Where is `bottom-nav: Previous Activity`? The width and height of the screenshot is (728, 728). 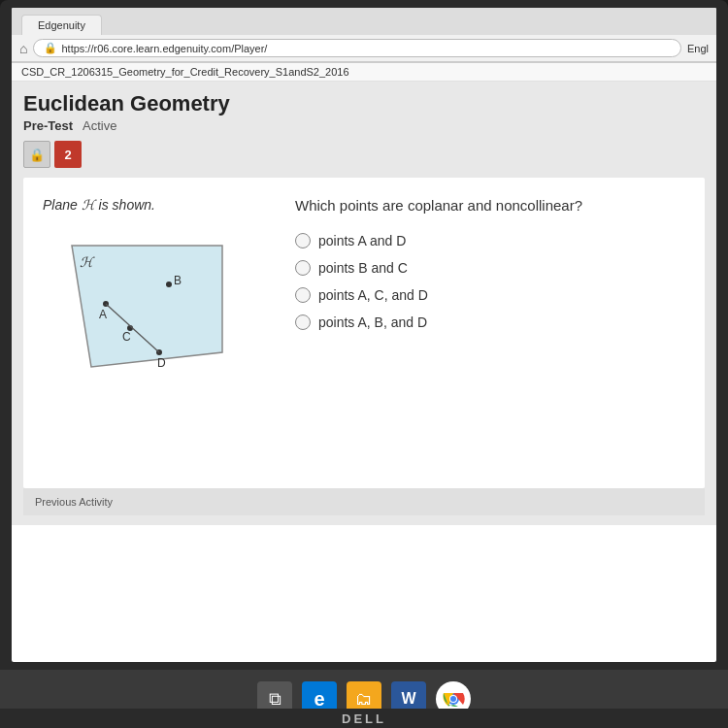
bottom-nav: Previous Activity is located at coordinates (364, 502).